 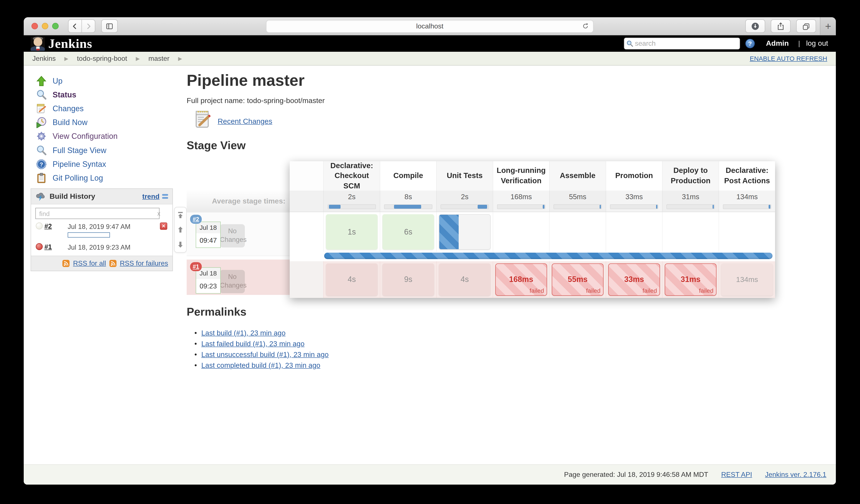 I want to click on stage-cell-failed: 168msfailed, so click(x=521, y=280).